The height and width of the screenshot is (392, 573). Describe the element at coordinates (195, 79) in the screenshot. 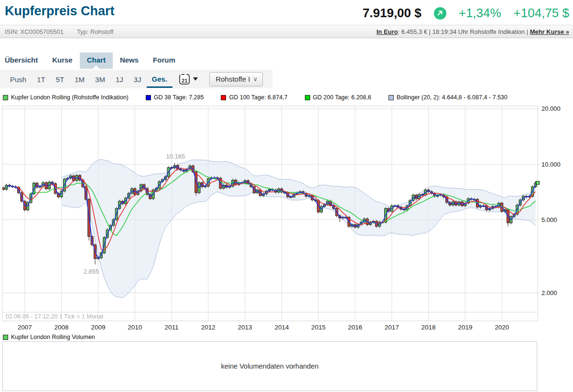

I see `caret-down-icon` at that location.